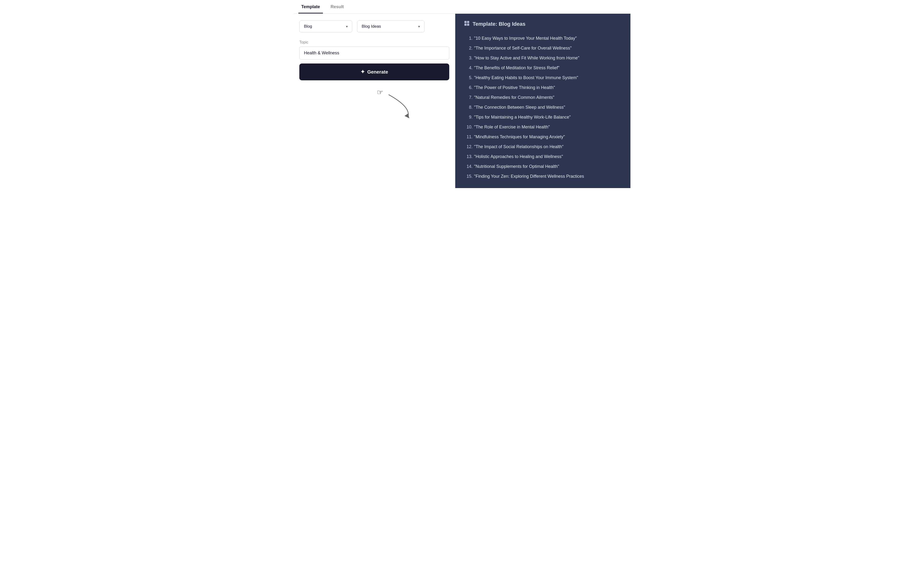 This screenshot has width=924, height=570. What do you see at coordinates (468, 87) in the screenshot?
I see `list-item-number: 6.` at bounding box center [468, 87].